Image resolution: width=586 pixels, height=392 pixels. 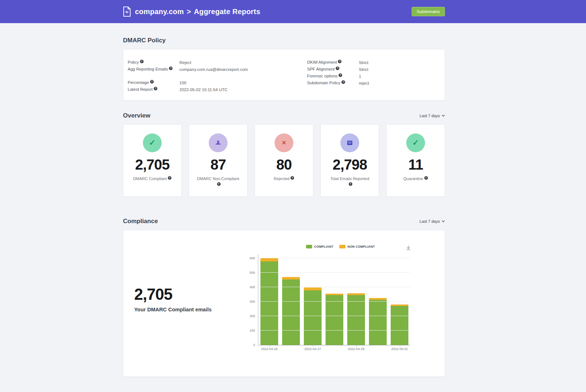 I want to click on chart-legend: COMPLIANT NON COMPLIANT, so click(x=340, y=247).